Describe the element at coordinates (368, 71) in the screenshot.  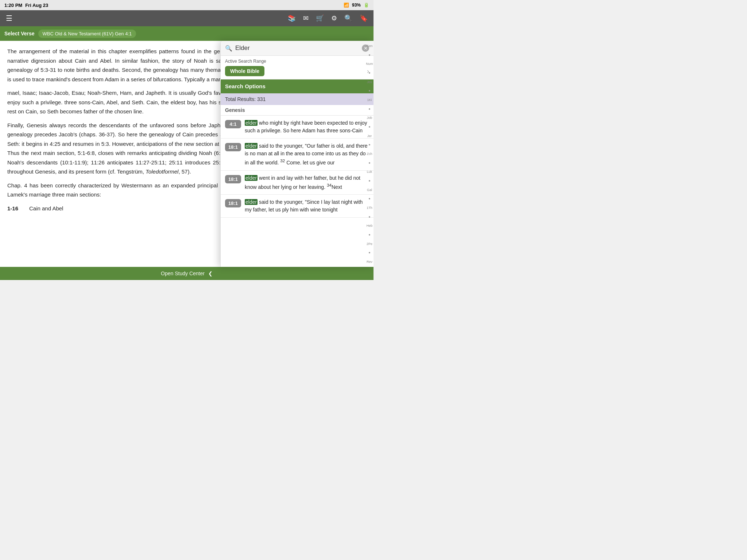
I see `chevron-right-icon: ›` at that location.